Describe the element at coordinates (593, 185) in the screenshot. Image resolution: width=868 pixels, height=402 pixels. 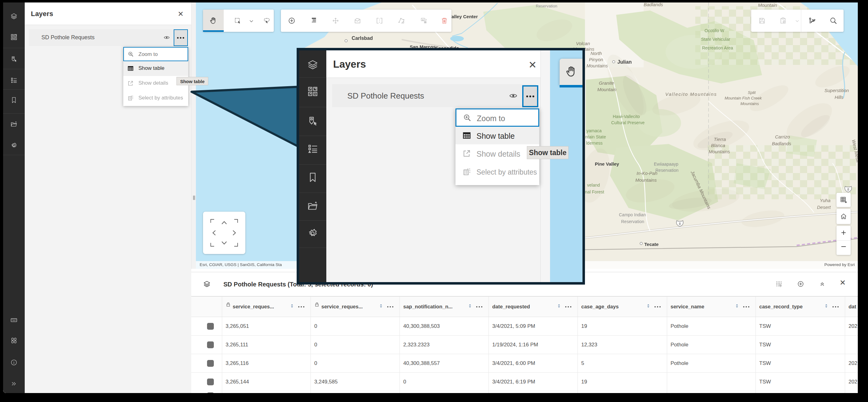
I see `svg-text: veland` at that location.